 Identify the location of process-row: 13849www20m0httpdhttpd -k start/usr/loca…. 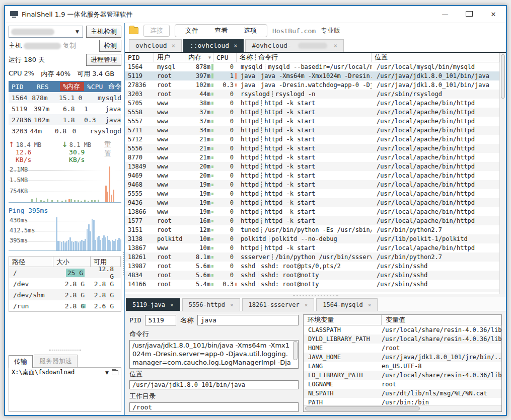
(312, 166).